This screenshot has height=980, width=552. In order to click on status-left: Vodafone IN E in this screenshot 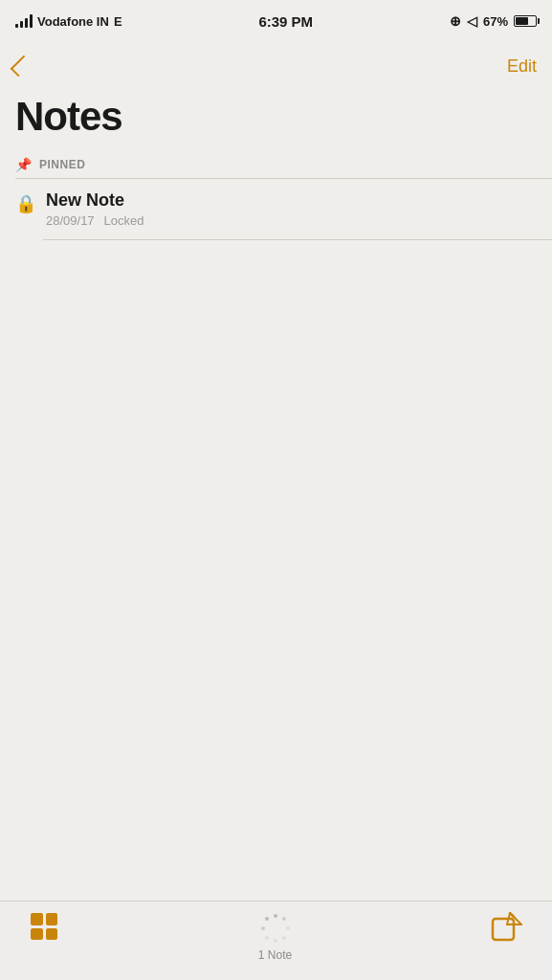, I will do `click(69, 21)`.